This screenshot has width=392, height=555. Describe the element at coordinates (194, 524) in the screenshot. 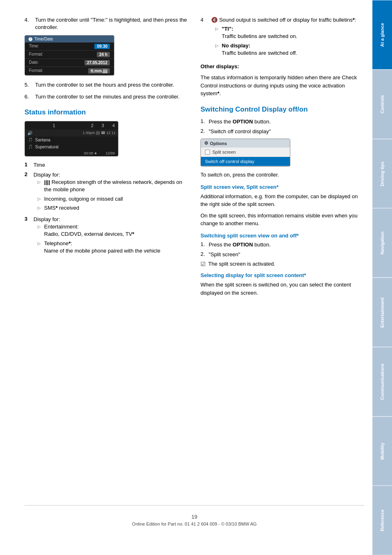

I see `footer-text: Online Edition for Part no. 01 41 2 604 …` at that location.